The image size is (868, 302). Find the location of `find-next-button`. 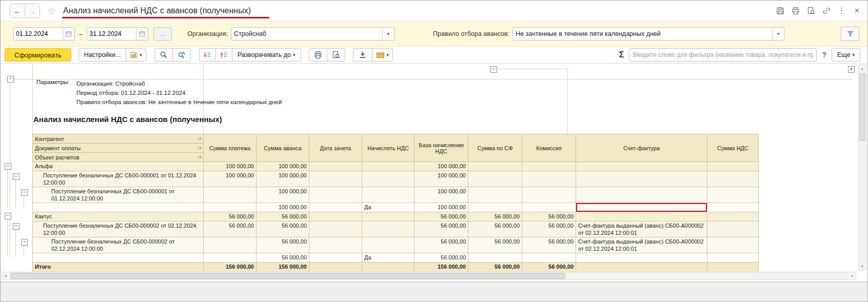

find-next-button is located at coordinates (182, 55).